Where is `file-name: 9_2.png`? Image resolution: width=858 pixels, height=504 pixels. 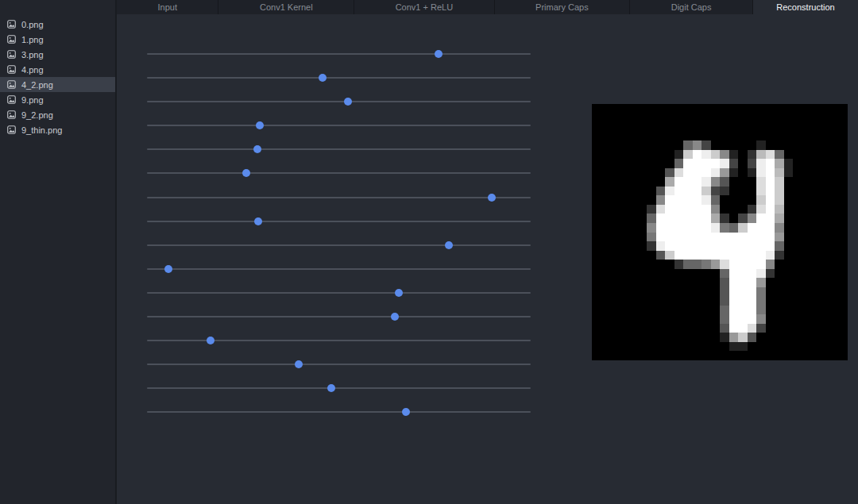
file-name: 9_2.png is located at coordinates (37, 115).